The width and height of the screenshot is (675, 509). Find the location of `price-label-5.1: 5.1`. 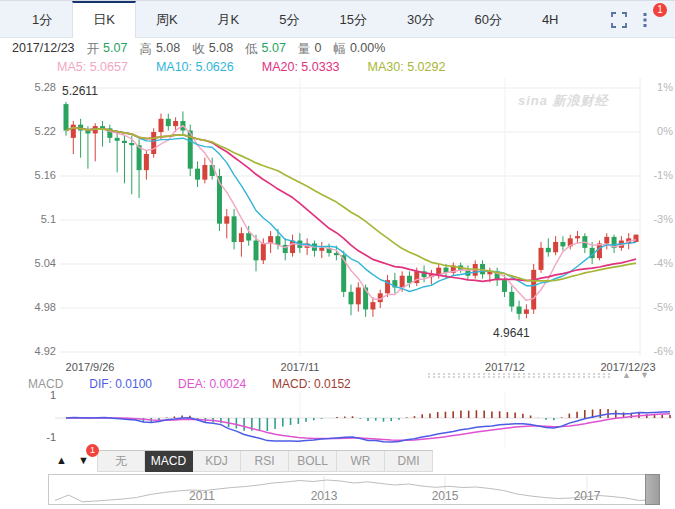

price-label-5.1: 5.1 is located at coordinates (28, 220).